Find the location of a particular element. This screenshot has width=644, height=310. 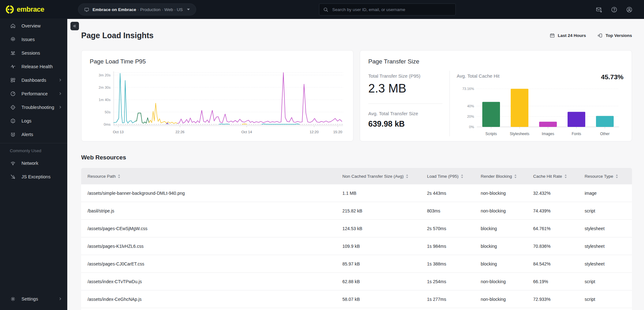

page-load-time-chart: 0ms50s1m 40s2m 30s3m 20sOct 1322:26Oct 1… is located at coordinates (217, 102).